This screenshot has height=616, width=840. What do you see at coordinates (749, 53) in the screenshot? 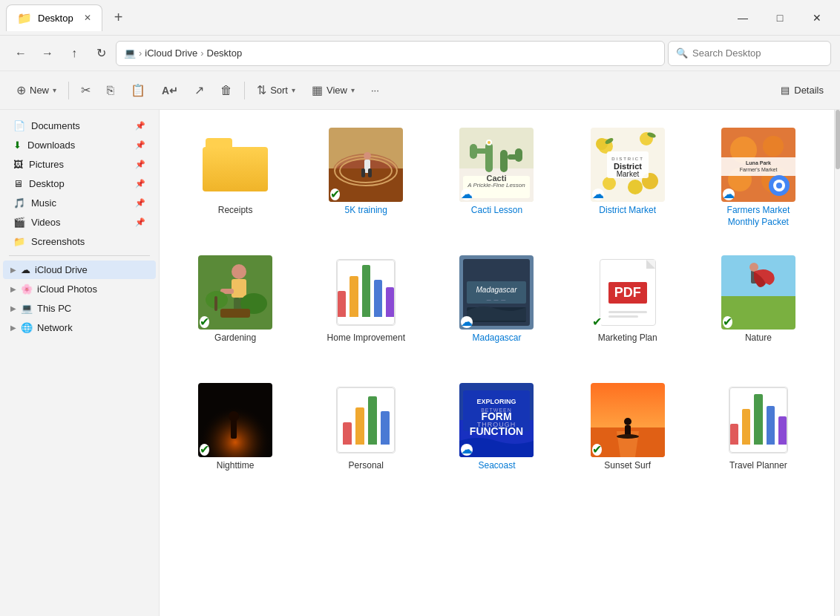
I see `search-bar: 🔍` at bounding box center [749, 53].